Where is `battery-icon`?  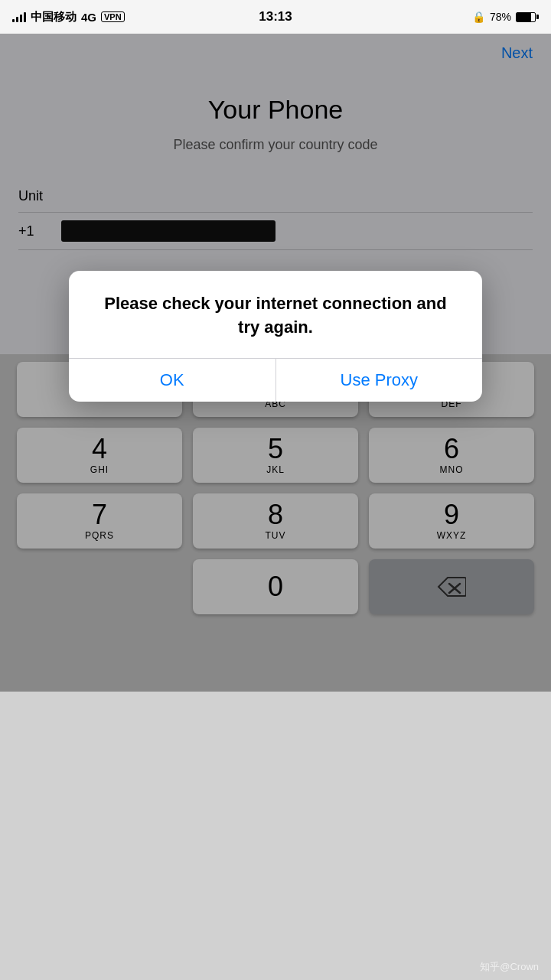 battery-icon is located at coordinates (527, 17).